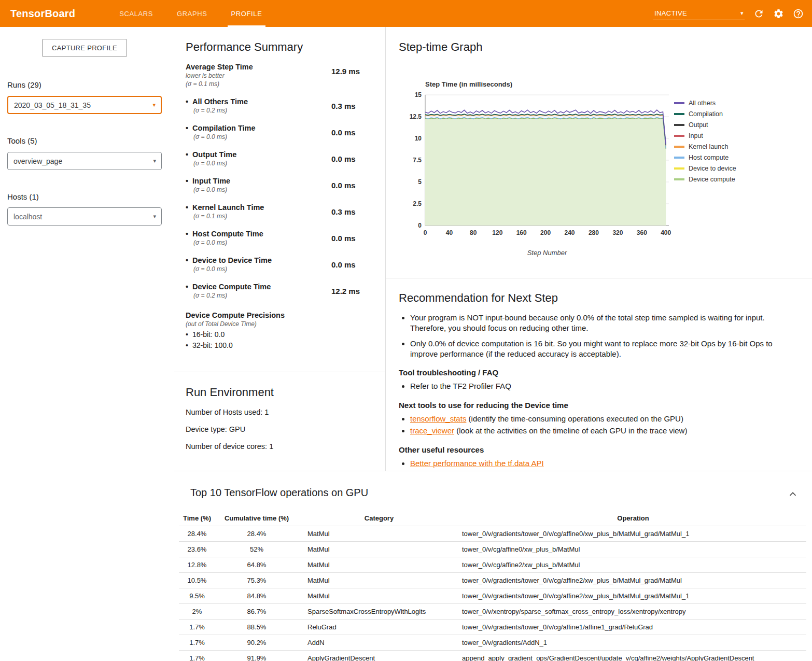 This screenshot has height=661, width=812. I want to click on chart-x-axis-label: Step Number, so click(547, 253).